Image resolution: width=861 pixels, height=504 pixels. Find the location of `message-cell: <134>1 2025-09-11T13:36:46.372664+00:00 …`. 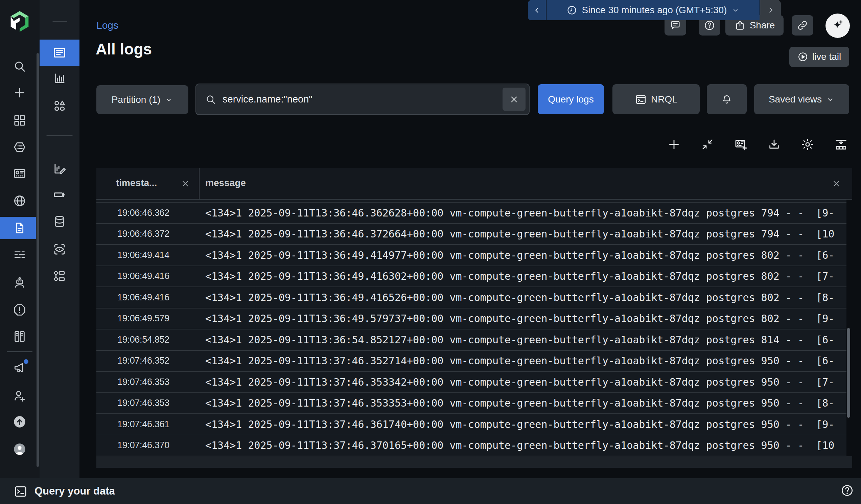

message-cell: <134>1 2025-09-11T13:36:46.372664+00:00 … is located at coordinates (526, 234).